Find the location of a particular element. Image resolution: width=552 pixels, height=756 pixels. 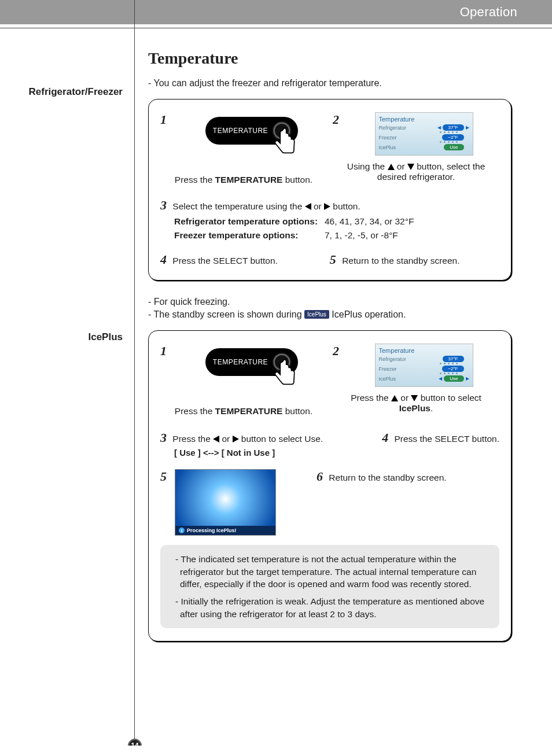

step1-caption: Press the TEMPERATURE button. is located at coordinates (244, 180).